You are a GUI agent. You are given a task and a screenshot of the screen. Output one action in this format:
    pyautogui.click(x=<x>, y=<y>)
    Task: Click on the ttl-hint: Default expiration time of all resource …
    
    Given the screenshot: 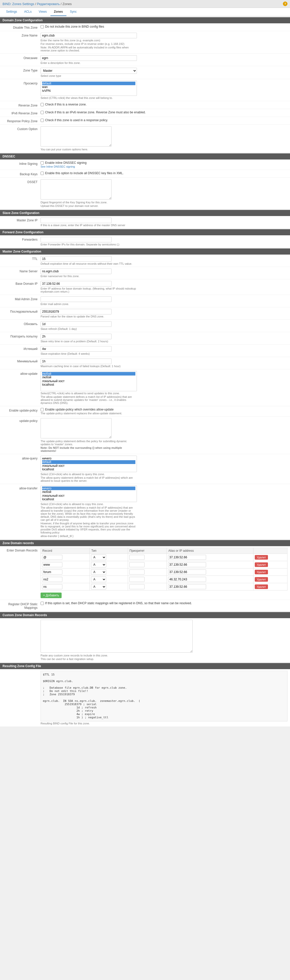 What is the action you would take?
    pyautogui.click(x=89, y=264)
    